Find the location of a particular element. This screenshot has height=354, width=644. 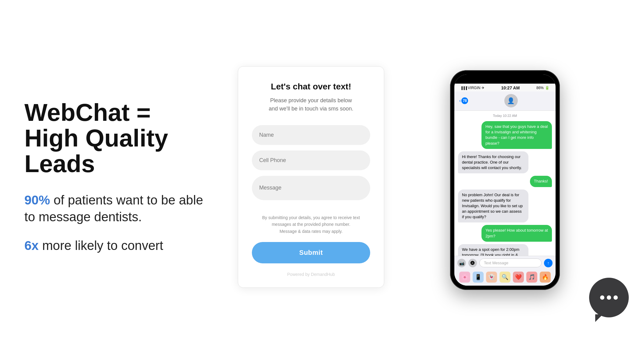

message-input is located at coordinates (311, 188).